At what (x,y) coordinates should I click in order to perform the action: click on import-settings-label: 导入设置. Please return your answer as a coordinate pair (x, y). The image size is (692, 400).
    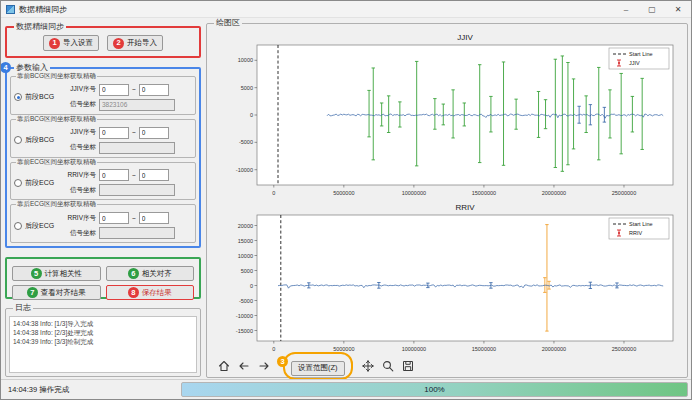
    Looking at the image, I should click on (78, 43).